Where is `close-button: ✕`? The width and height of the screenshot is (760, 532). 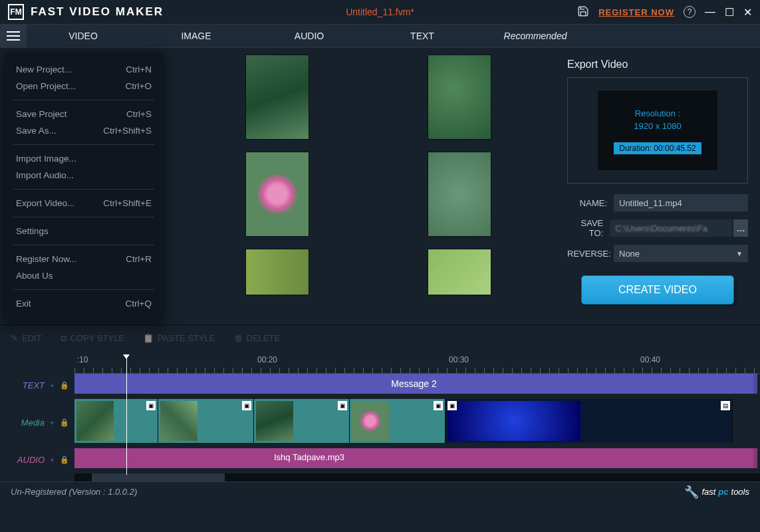
close-button: ✕ is located at coordinates (747, 12).